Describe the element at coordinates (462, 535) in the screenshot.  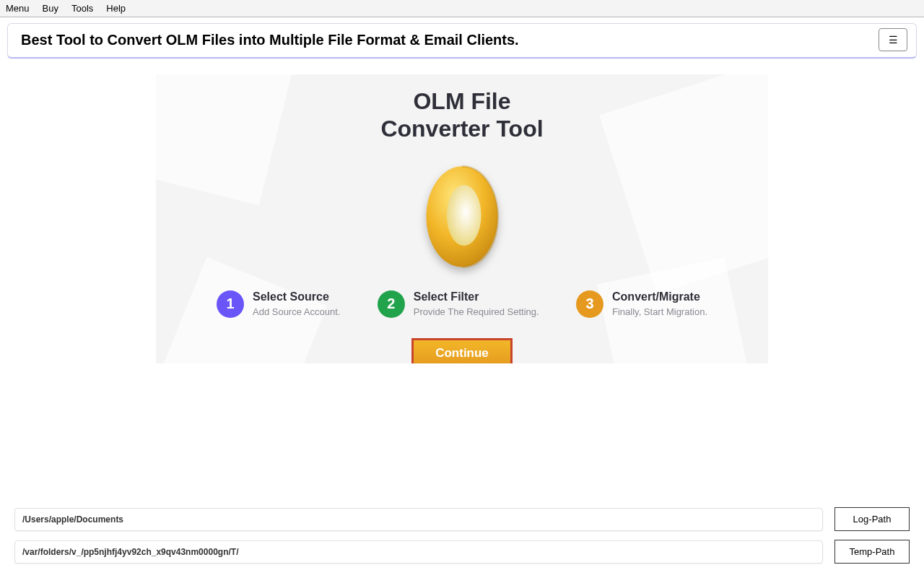
I see `footer-paths: /Users/apple/Documents Log-Path /var/fol…` at that location.